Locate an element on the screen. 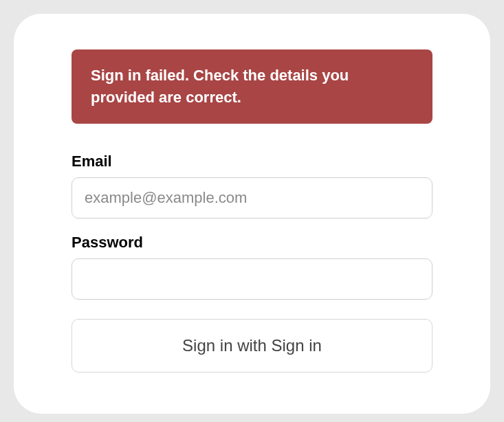 Image resolution: width=504 pixels, height=422 pixels. signin-button: Sign in with Sign in is located at coordinates (252, 346).